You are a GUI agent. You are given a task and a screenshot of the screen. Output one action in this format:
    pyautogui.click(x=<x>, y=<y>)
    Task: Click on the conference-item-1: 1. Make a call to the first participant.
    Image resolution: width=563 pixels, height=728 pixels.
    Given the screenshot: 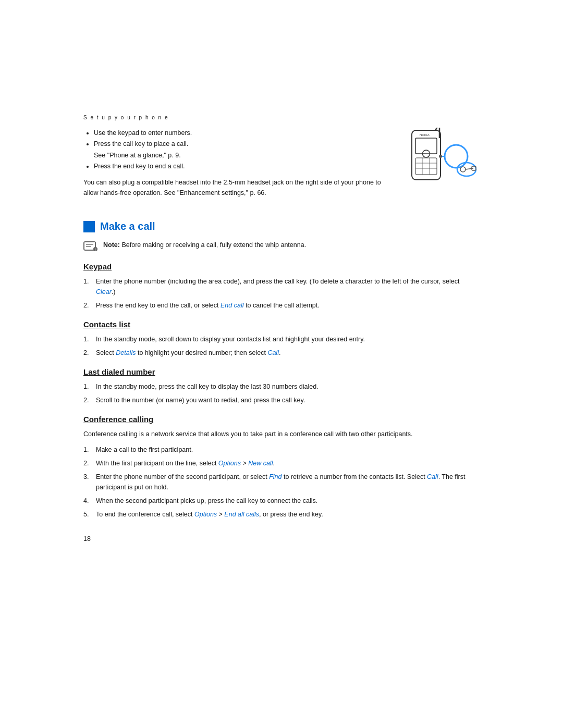 What is the action you would take?
    pyautogui.click(x=282, y=450)
    